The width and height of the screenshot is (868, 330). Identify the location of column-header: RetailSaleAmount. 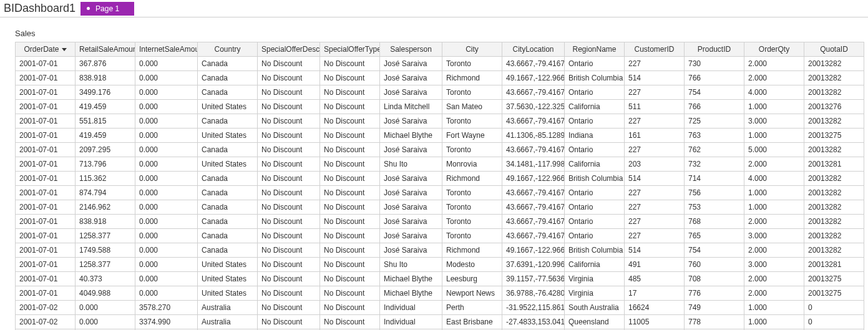
(105, 50).